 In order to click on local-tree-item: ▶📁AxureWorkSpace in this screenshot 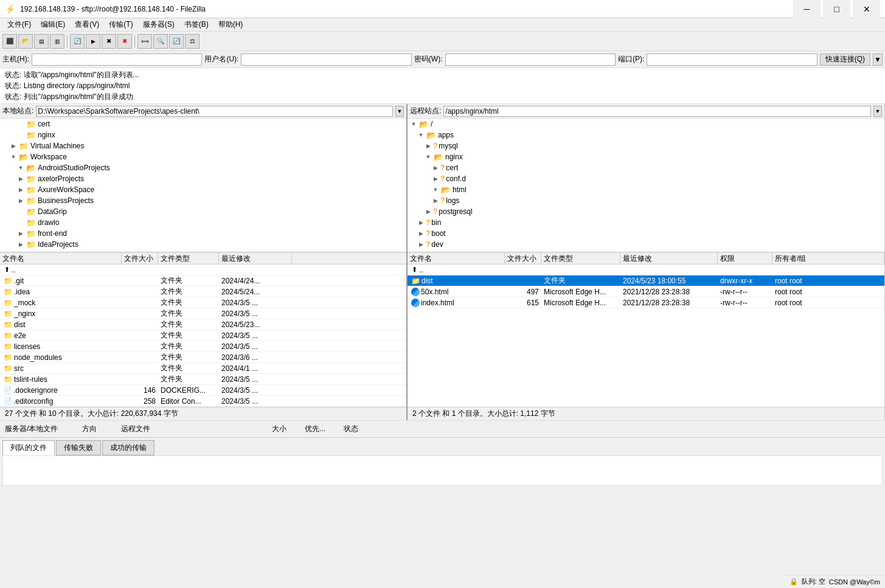, I will do `click(203, 190)`.